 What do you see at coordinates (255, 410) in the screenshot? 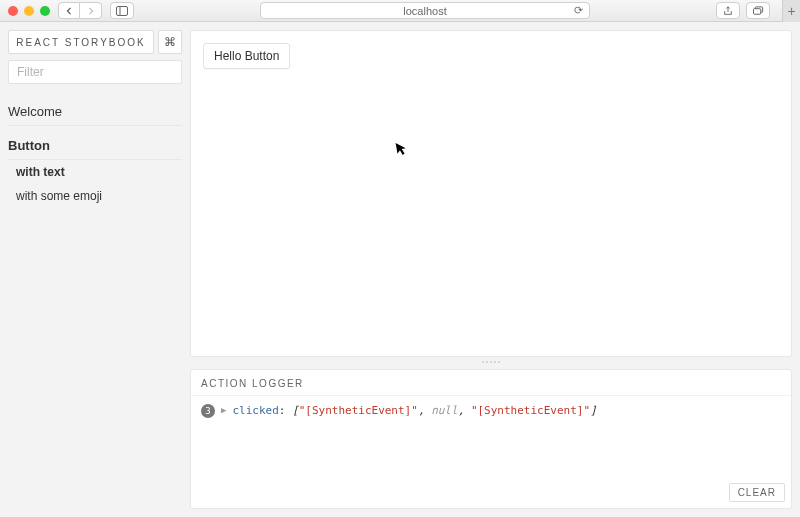
I see `event-name: clicked` at bounding box center [255, 410].